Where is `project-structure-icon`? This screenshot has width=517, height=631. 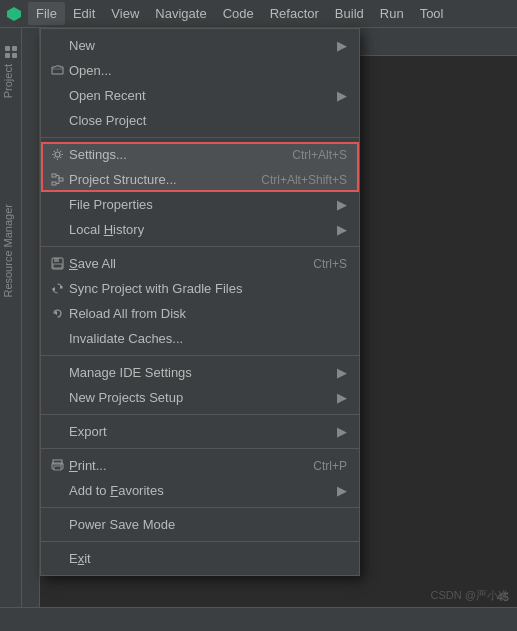
project-structure-icon is located at coordinates (57, 180).